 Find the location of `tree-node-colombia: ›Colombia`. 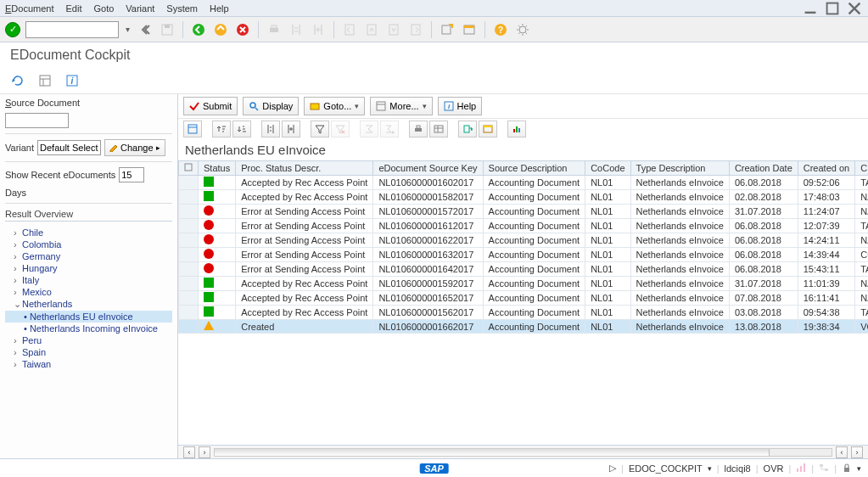

tree-node-colombia: ›Colombia is located at coordinates (88, 244).